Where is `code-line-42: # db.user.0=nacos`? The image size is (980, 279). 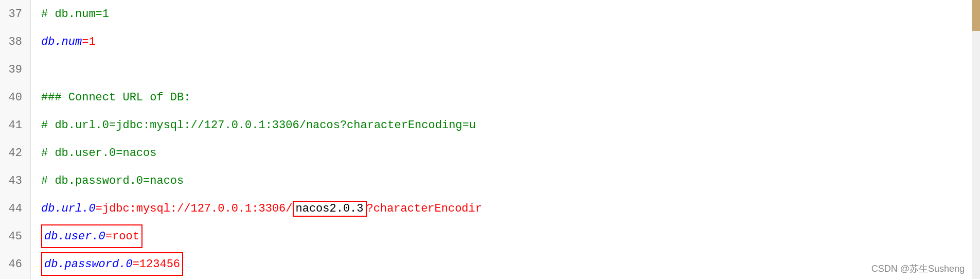
code-line-42: # db.user.0=nacos is located at coordinates (510, 153).